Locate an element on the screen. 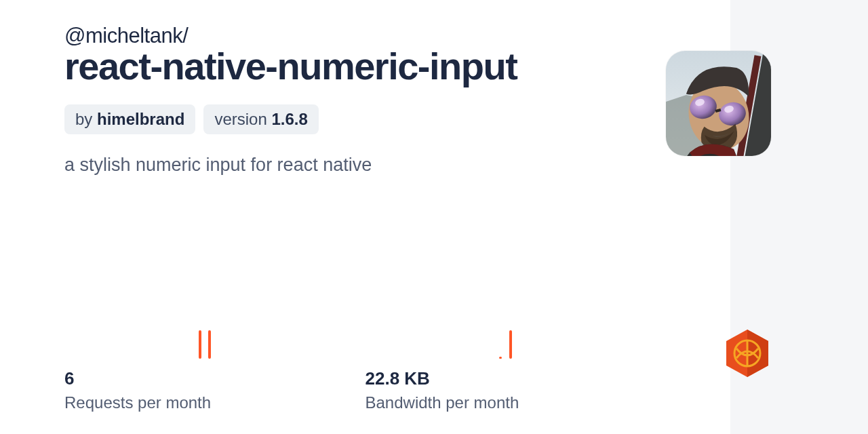  author-name: himelbrand is located at coordinates (141, 119).